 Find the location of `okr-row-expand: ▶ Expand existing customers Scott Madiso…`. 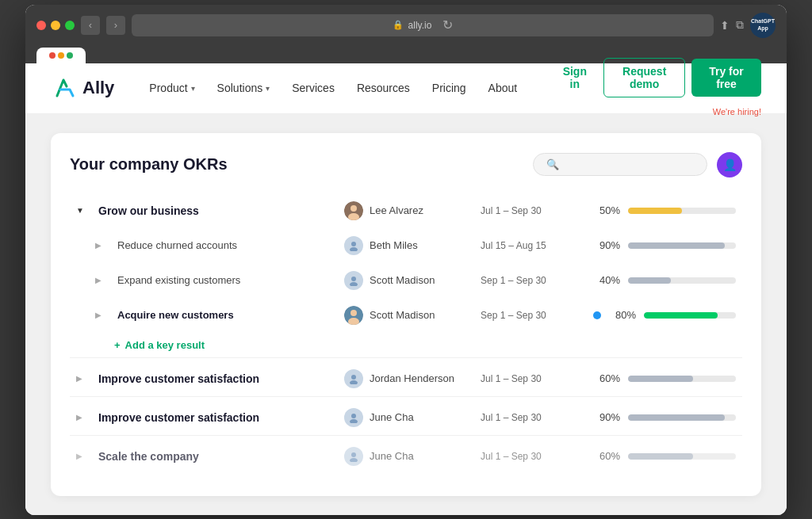

okr-row-expand: ▶ Expand existing customers Scott Madiso… is located at coordinates (416, 280).